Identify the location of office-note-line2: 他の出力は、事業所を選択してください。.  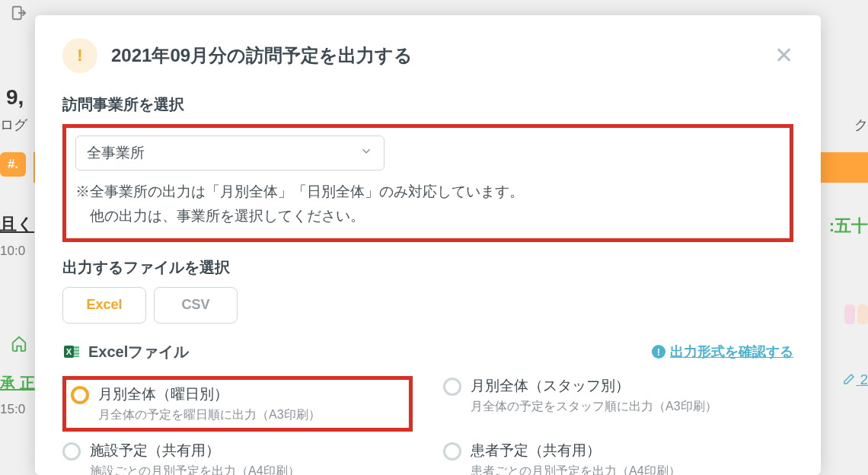
(428, 216).